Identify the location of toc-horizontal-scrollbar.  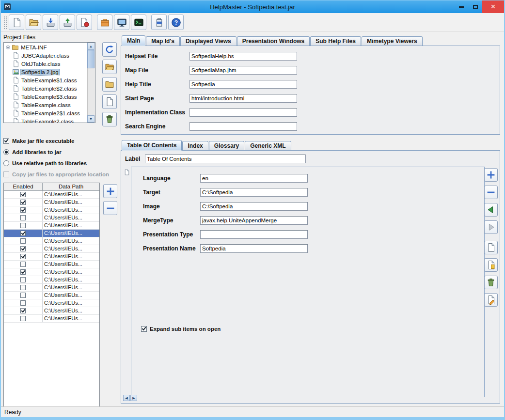
(130, 398).